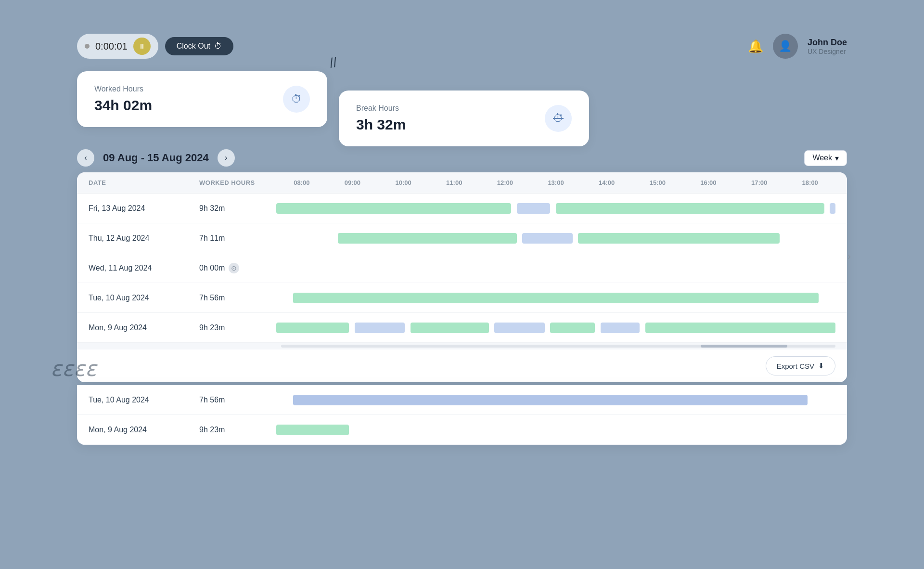  I want to click on time-col-1500: 15:00, so click(657, 183).